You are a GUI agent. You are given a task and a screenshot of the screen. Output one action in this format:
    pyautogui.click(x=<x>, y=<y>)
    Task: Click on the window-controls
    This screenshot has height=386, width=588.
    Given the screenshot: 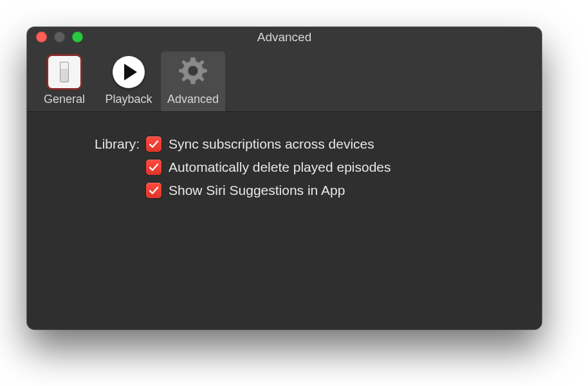 What is the action you would take?
    pyautogui.click(x=59, y=37)
    